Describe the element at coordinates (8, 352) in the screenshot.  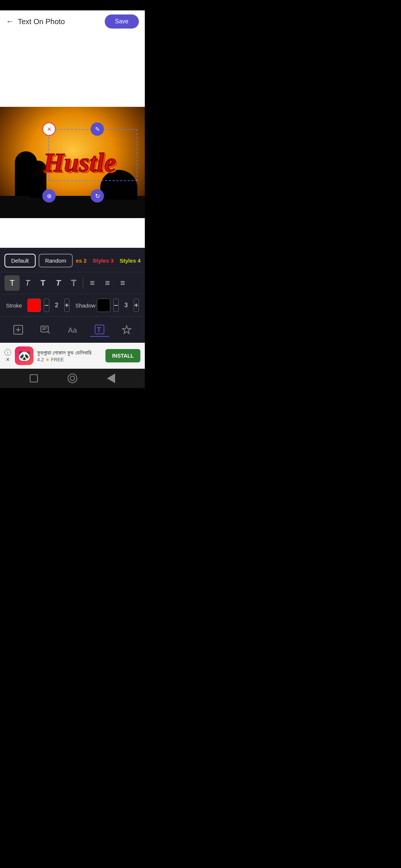
I see `ad-info-button: i` at that location.